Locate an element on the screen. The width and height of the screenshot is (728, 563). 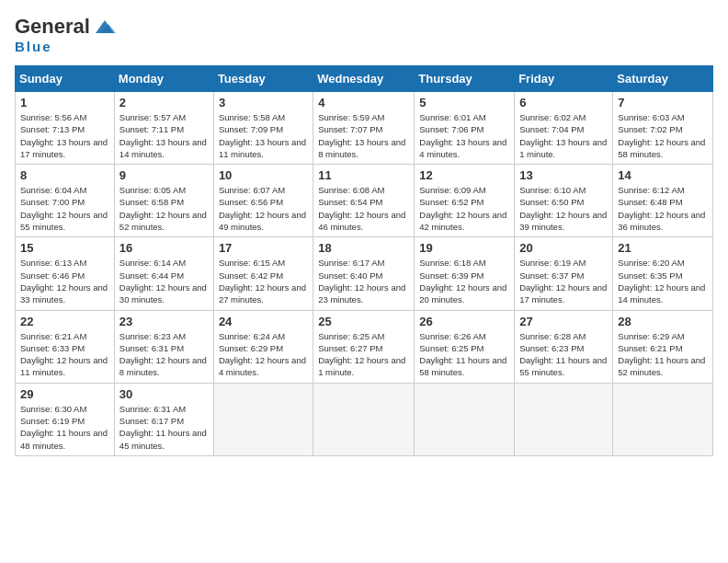
day-number: 18 is located at coordinates (364, 248).